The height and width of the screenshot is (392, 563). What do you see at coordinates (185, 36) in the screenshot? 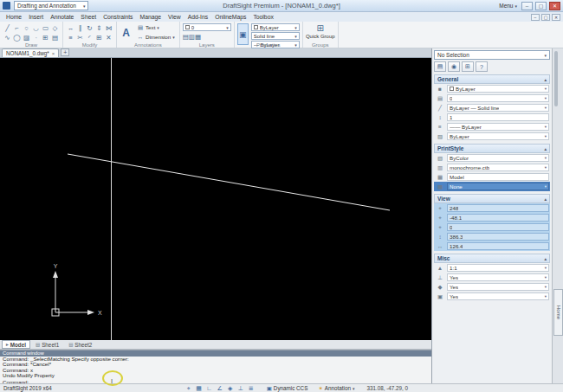
I see `layers-manager-icon: ▤` at bounding box center [185, 36].